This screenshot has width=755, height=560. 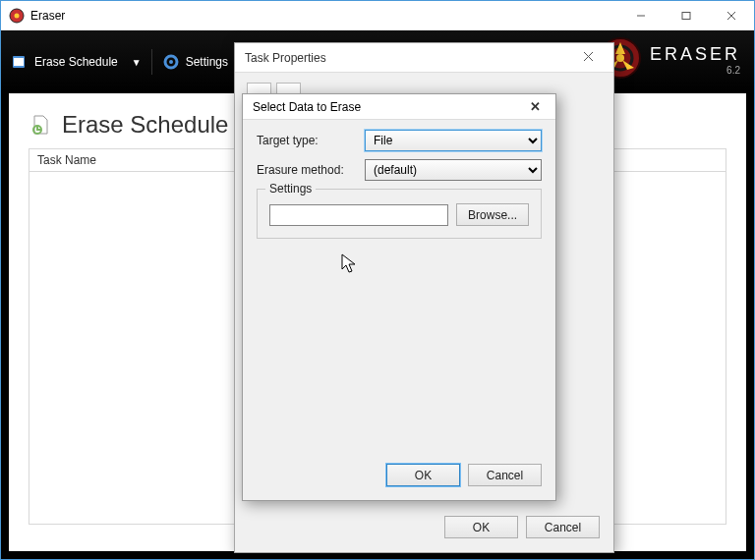 I want to click on toolbar-erase-schedule: Erase Schedule, so click(x=65, y=62).